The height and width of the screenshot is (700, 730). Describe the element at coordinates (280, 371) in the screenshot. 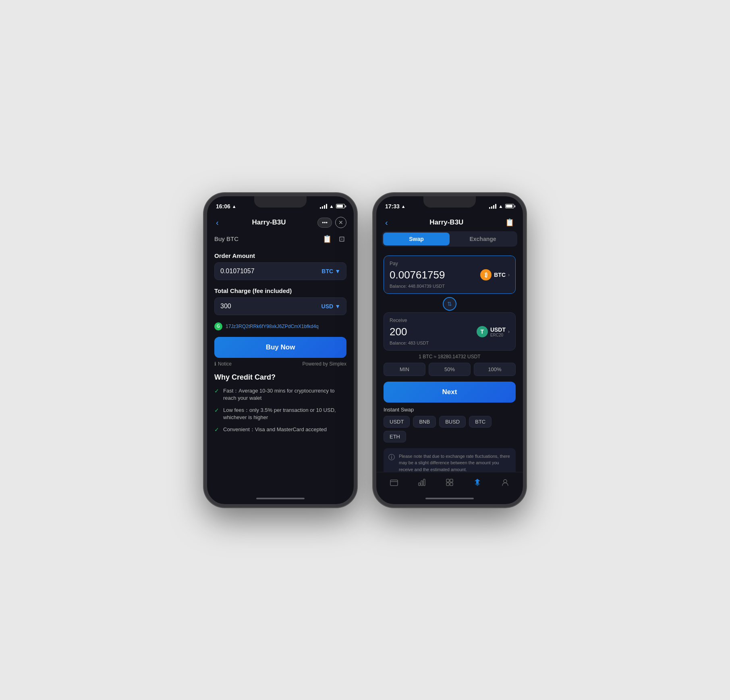

I see `content-1: Order Amount 0.01071057 BTC ▼ Total Char…` at that location.